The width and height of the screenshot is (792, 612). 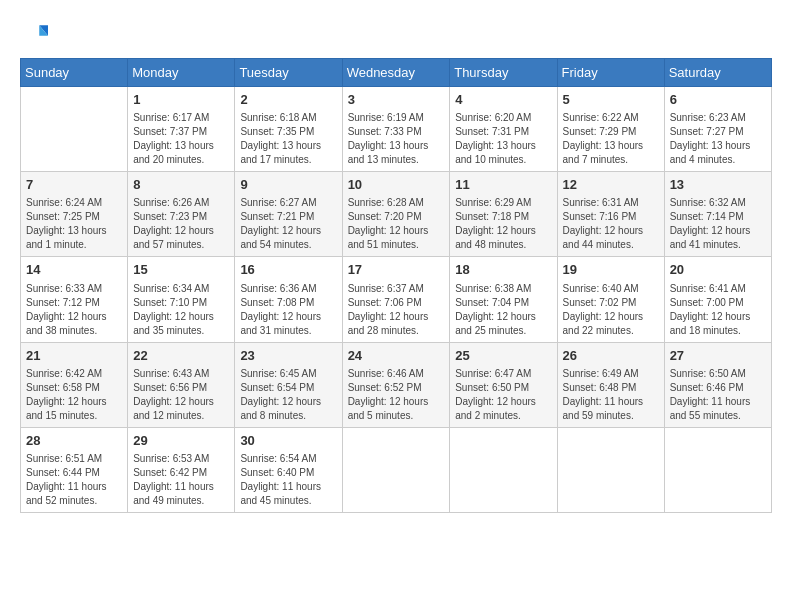 I want to click on day-number: 27, so click(x=718, y=356).